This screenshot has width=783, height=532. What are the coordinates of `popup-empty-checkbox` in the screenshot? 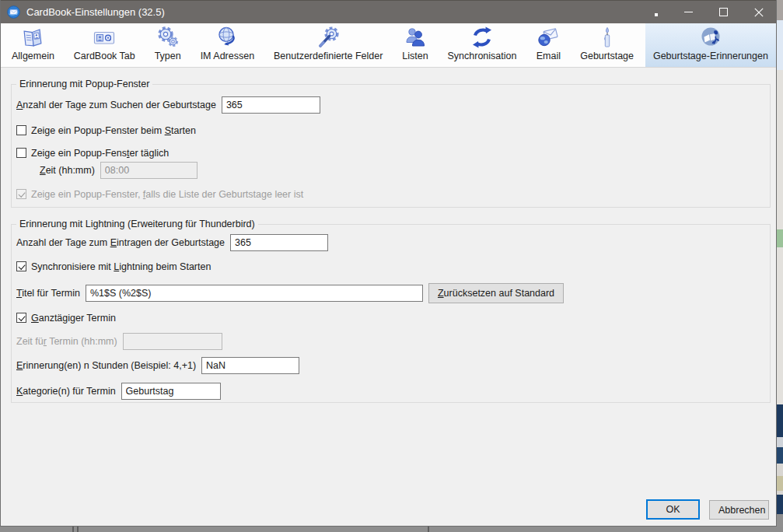 It's located at (22, 194).